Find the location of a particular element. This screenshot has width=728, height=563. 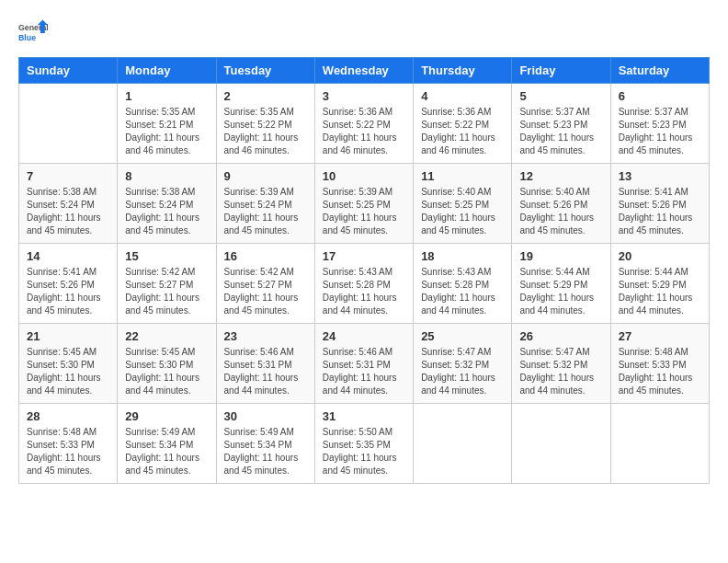

calendar-cell: 8Sunrise: 5:38 AM Sunset: 5:24 PM Daylig… is located at coordinates (167, 204).